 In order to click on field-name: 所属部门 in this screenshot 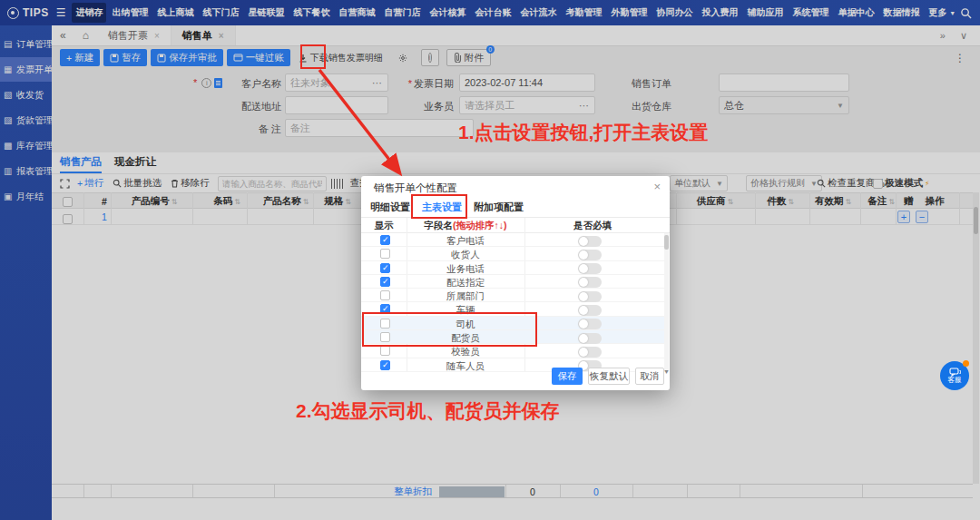, I will do `click(466, 297)`.